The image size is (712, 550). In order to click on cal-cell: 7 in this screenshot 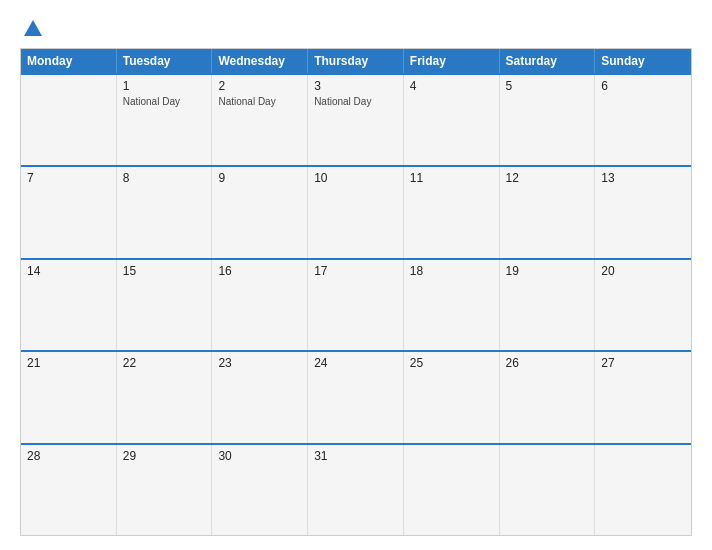, I will do `click(69, 212)`.